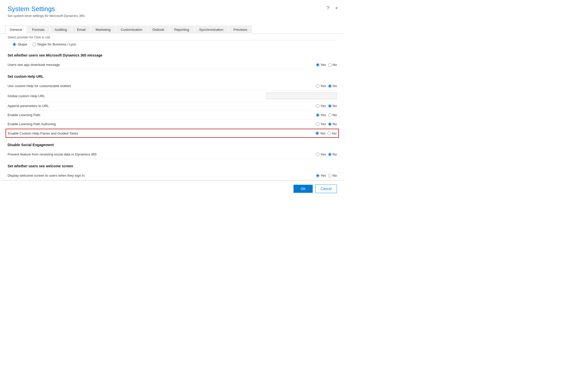 The image size is (588, 373). What do you see at coordinates (312, 65) in the screenshot?
I see `setting-controls-app_download: YesNo` at bounding box center [312, 65].